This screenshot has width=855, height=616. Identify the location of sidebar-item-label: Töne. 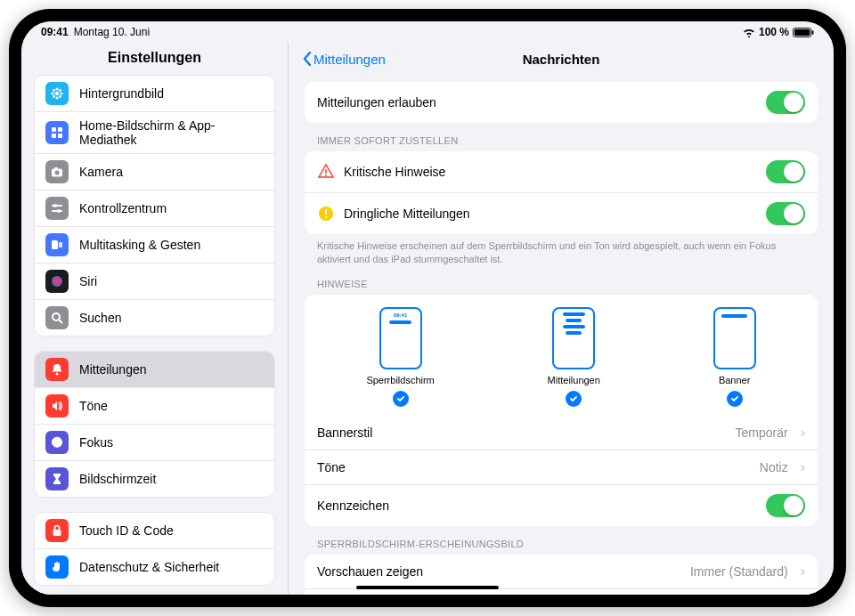
(94, 406).